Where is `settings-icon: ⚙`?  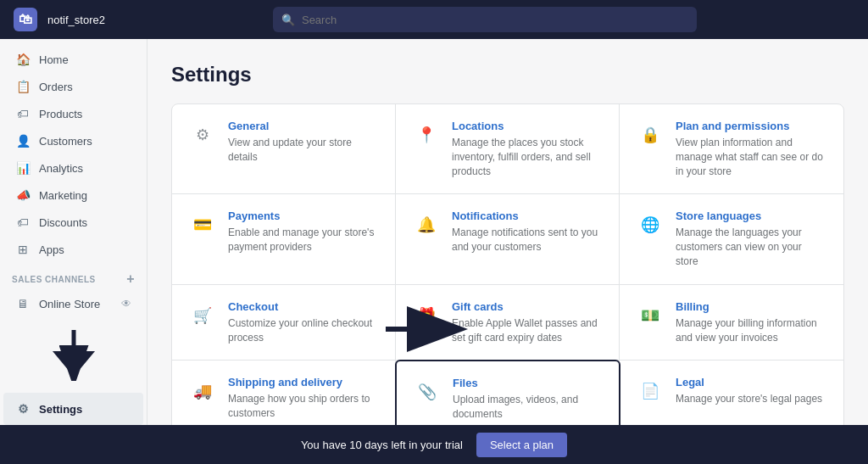 settings-icon: ⚙ is located at coordinates (23, 409).